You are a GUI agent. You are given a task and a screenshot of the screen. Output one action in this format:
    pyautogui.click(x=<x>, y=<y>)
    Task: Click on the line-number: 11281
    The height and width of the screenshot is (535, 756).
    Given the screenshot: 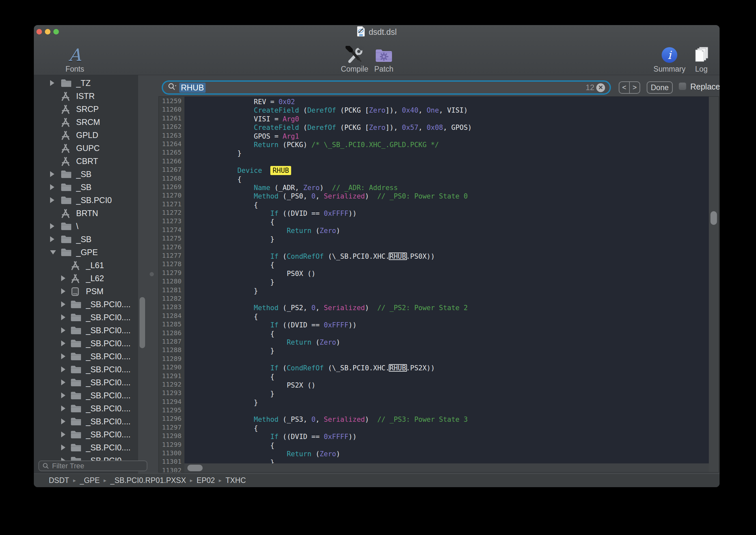 What is the action you would take?
    pyautogui.click(x=172, y=290)
    